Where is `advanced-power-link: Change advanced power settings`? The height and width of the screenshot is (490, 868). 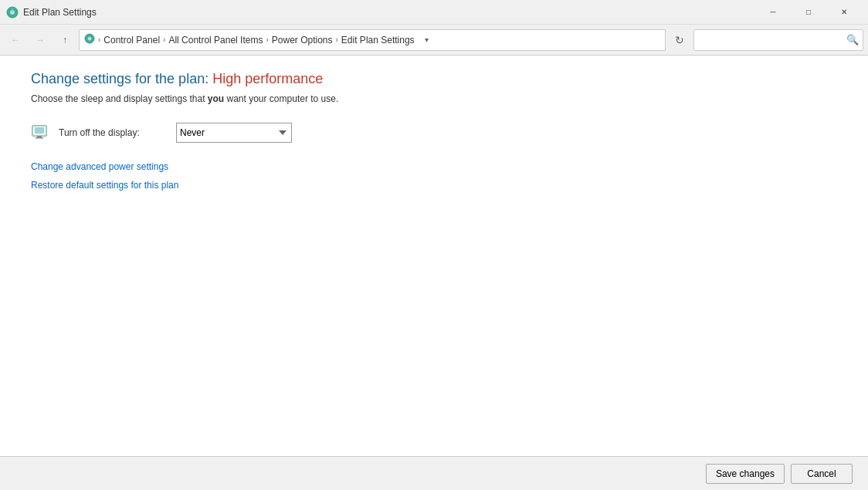 advanced-power-link: Change advanced power settings is located at coordinates (100, 167).